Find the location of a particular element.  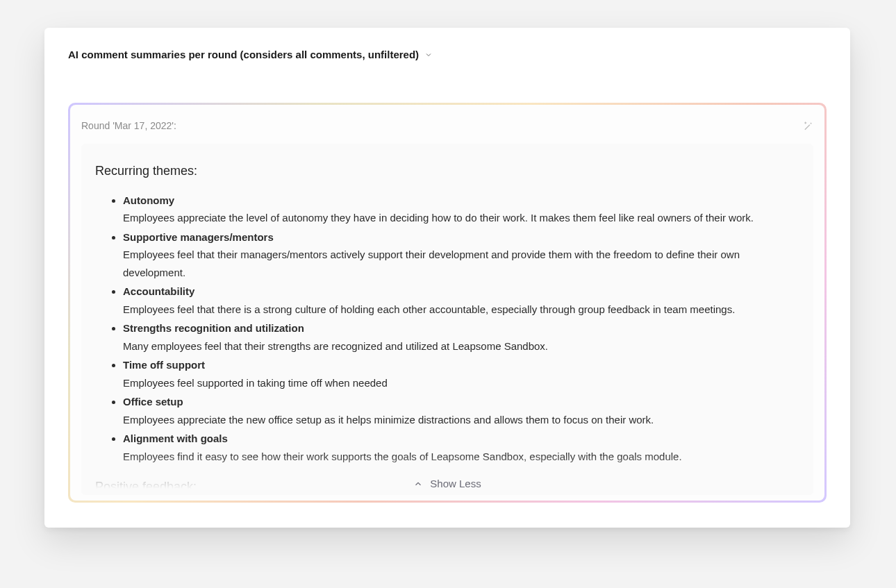

theme-title: Autonomy is located at coordinates (149, 200).